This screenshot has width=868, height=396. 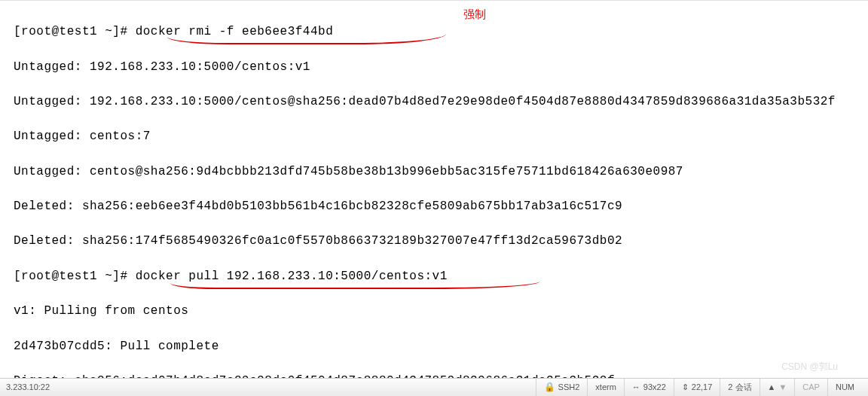 I want to click on status-term: xterm, so click(x=606, y=387).